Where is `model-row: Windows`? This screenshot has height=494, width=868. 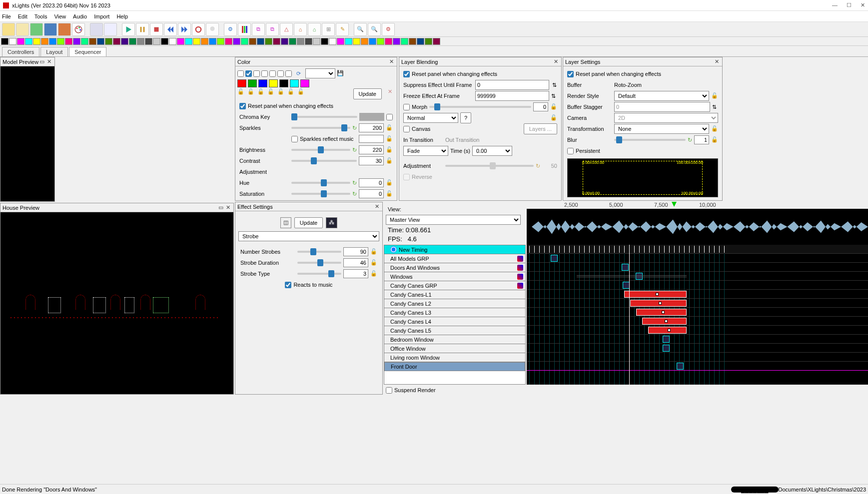
model-row: Windows is located at coordinates (455, 277).